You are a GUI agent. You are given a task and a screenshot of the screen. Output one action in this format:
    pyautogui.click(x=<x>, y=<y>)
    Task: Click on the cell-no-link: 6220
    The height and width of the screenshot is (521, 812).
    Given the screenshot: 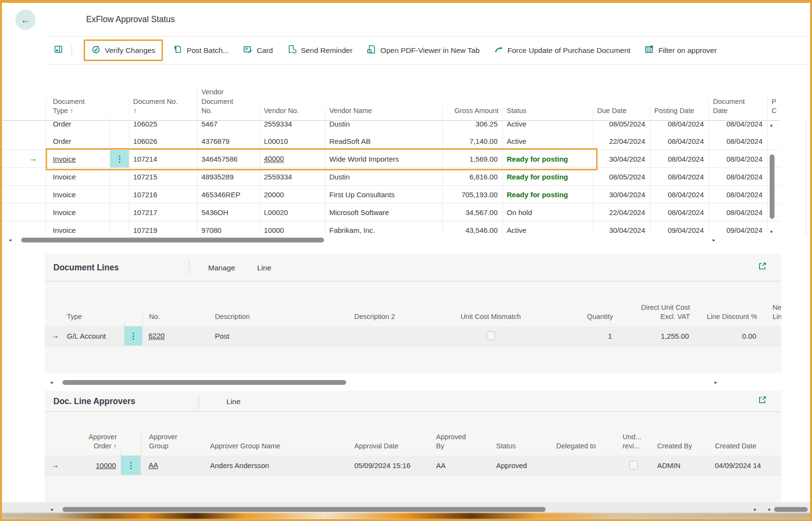 What is the action you would take?
    pyautogui.click(x=157, y=336)
    